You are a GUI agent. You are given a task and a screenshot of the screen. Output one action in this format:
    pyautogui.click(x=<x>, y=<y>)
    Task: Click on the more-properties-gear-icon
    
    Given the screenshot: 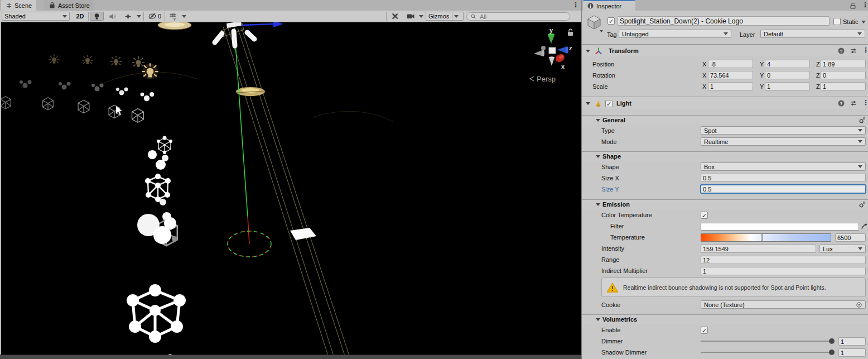 What is the action you would take?
    pyautogui.click(x=862, y=121)
    